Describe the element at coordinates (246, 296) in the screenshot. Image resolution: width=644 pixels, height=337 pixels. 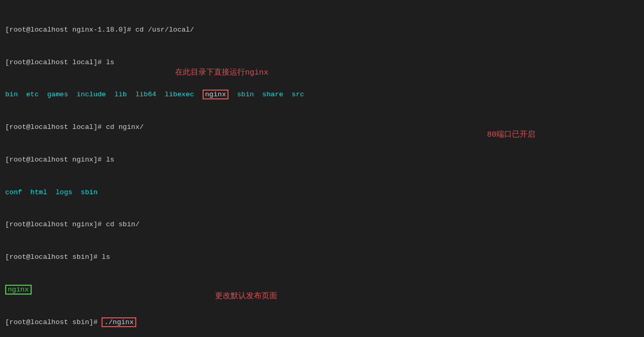
I see `annotation-change-page: 更改默认发布页面` at that location.